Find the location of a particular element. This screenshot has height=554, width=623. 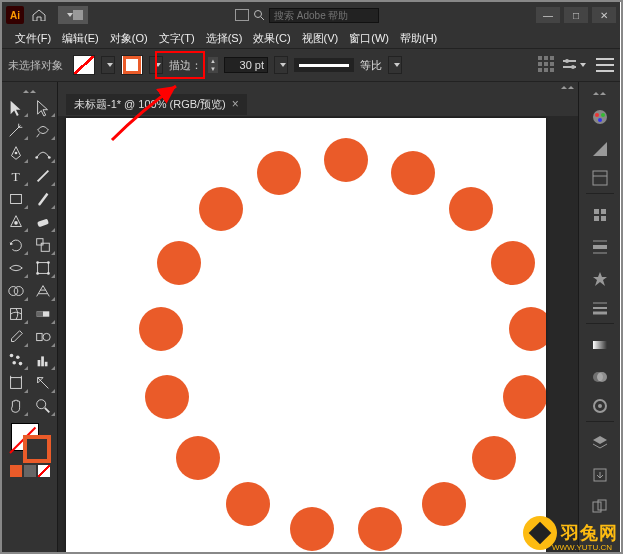

normal-color-mode is located at coordinates (16, 471).